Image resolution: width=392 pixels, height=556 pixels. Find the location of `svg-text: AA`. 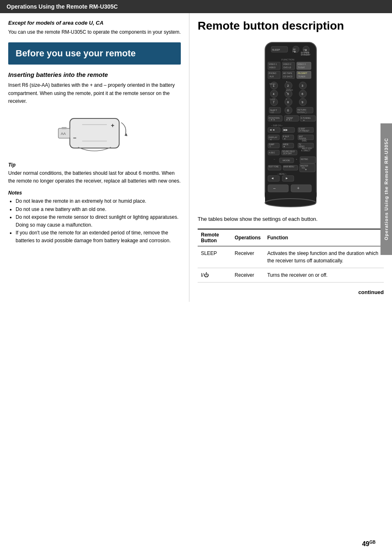

svg-text: AA is located at coordinates (63, 134).